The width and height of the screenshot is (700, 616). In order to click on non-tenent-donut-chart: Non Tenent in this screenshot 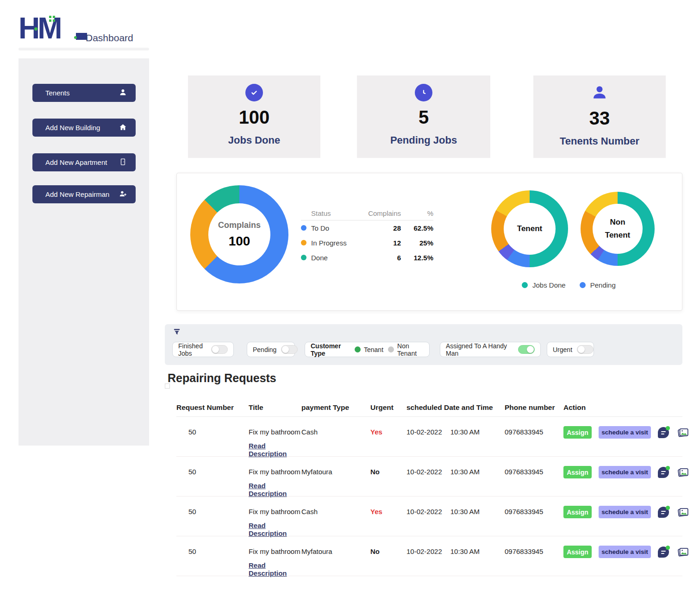, I will do `click(618, 229)`.